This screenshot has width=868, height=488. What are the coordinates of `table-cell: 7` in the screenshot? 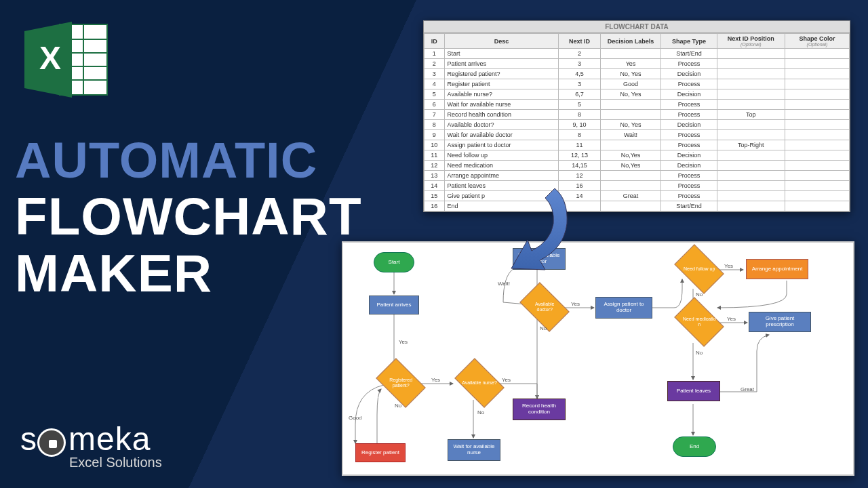 It's located at (435, 115).